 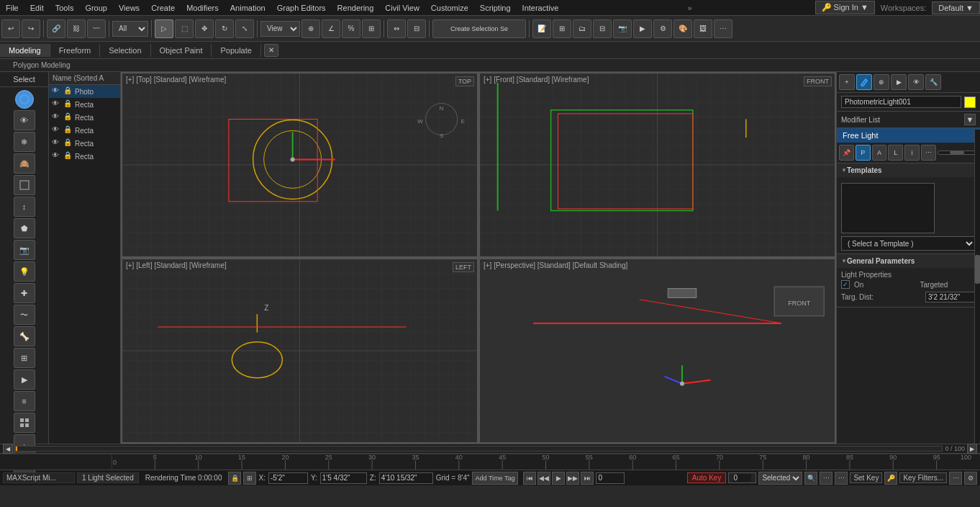 I want to click on select-tool-sphere, so click(x=24, y=99).